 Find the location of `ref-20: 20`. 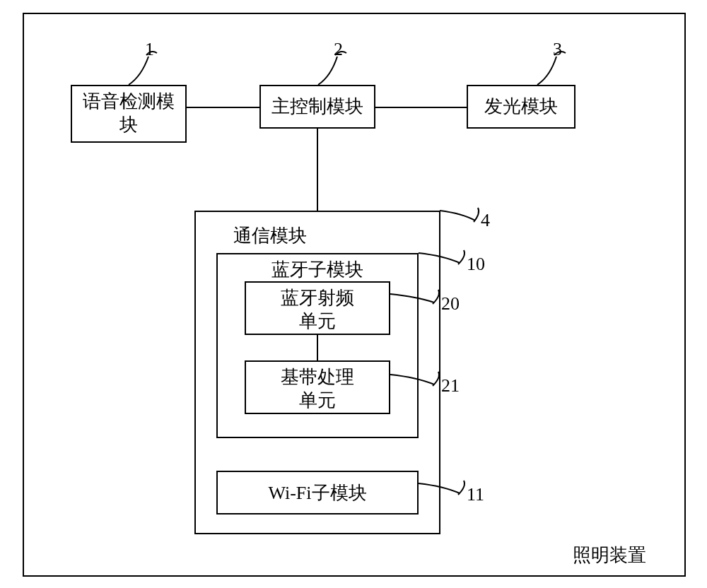

ref-20: 20 is located at coordinates (450, 304).